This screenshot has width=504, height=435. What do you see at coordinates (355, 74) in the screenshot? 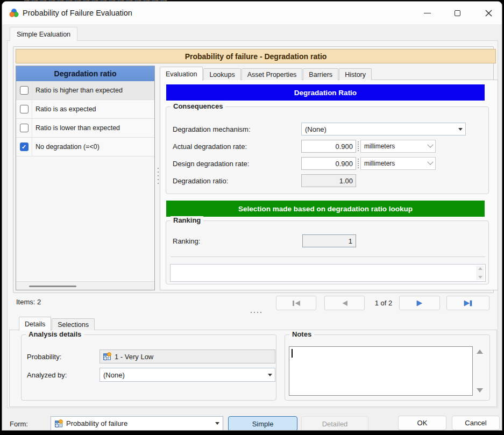
I see `tab-history: History` at bounding box center [355, 74].